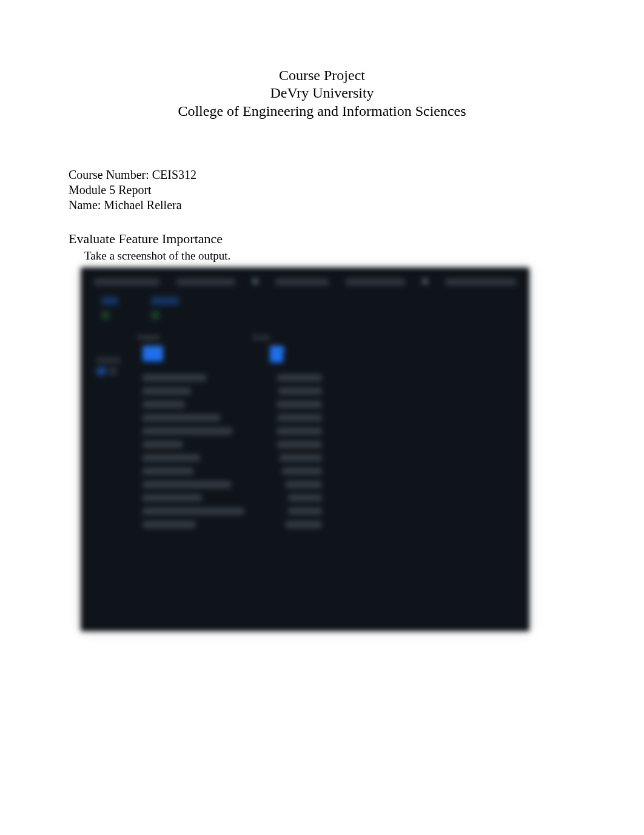 The width and height of the screenshot is (644, 835). What do you see at coordinates (322, 75) in the screenshot?
I see `title: Course Project` at bounding box center [322, 75].